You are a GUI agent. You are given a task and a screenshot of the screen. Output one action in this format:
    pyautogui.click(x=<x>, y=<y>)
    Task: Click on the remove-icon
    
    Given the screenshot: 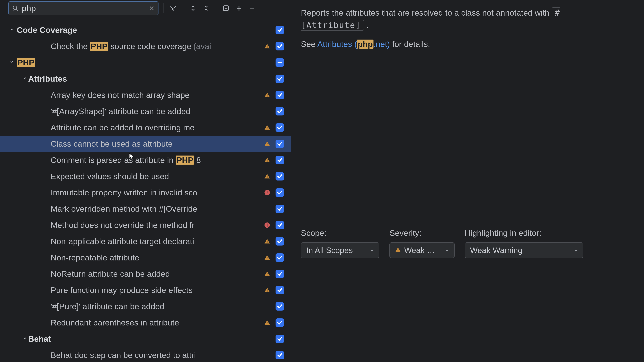 What is the action you would take?
    pyautogui.click(x=252, y=8)
    